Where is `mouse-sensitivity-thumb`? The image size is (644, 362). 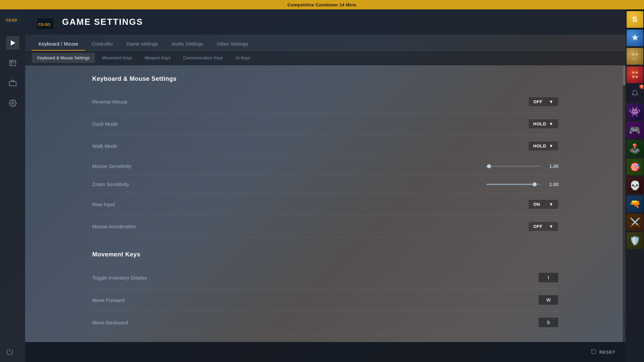
mouse-sensitivity-thumb is located at coordinates (489, 166).